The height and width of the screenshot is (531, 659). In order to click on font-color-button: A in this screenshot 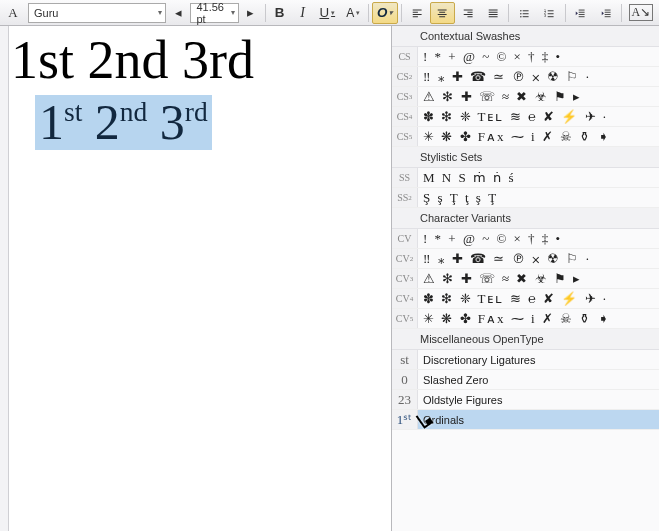, I will do `click(13, 13)`.